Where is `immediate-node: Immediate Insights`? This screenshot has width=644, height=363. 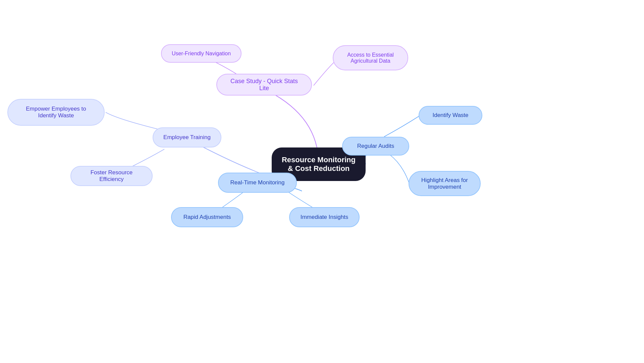
immediate-node: Immediate Insights is located at coordinates (324, 217).